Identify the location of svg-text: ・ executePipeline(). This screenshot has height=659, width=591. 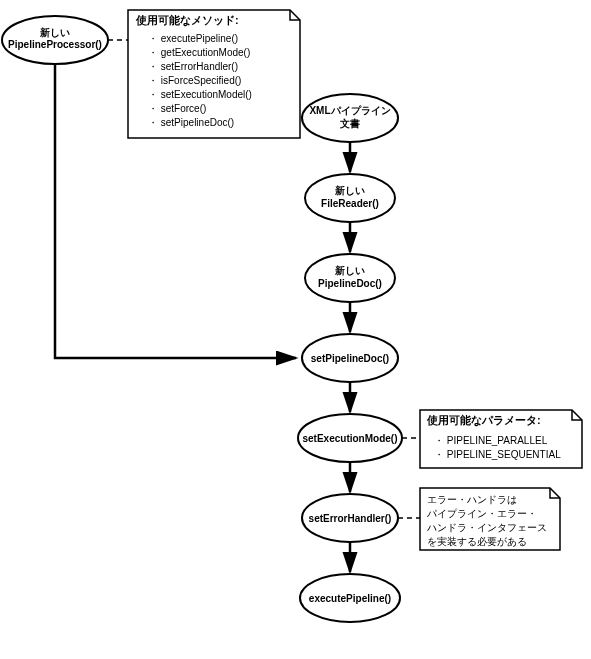
(193, 38).